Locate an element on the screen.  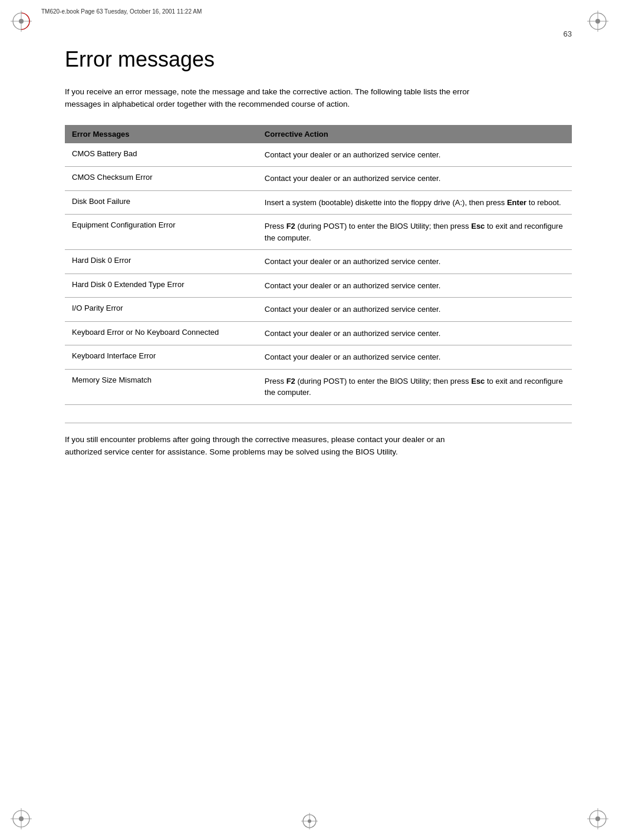
action-cell: Insert a system (bootable) diskette into… is located at coordinates (415, 203).